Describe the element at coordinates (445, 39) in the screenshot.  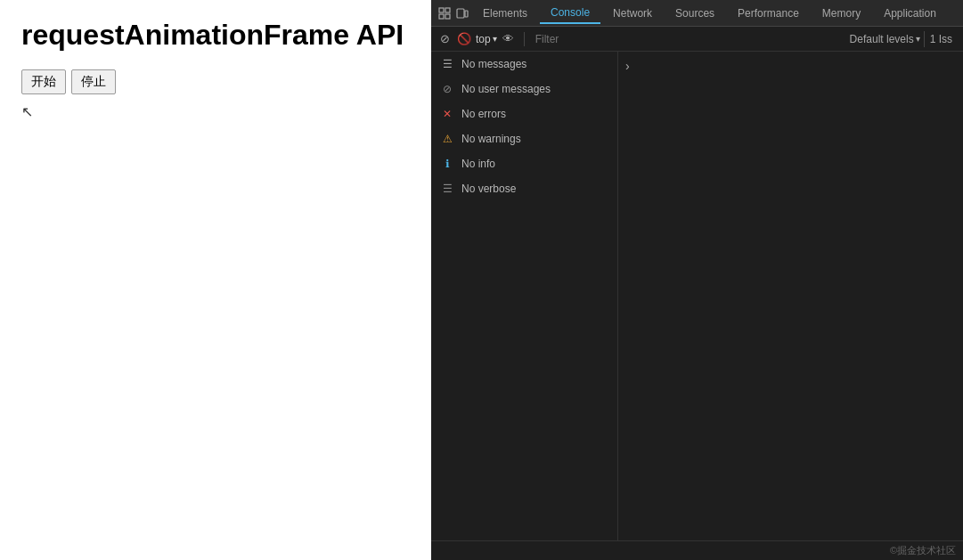
I see `ban-icon: ⊘` at that location.